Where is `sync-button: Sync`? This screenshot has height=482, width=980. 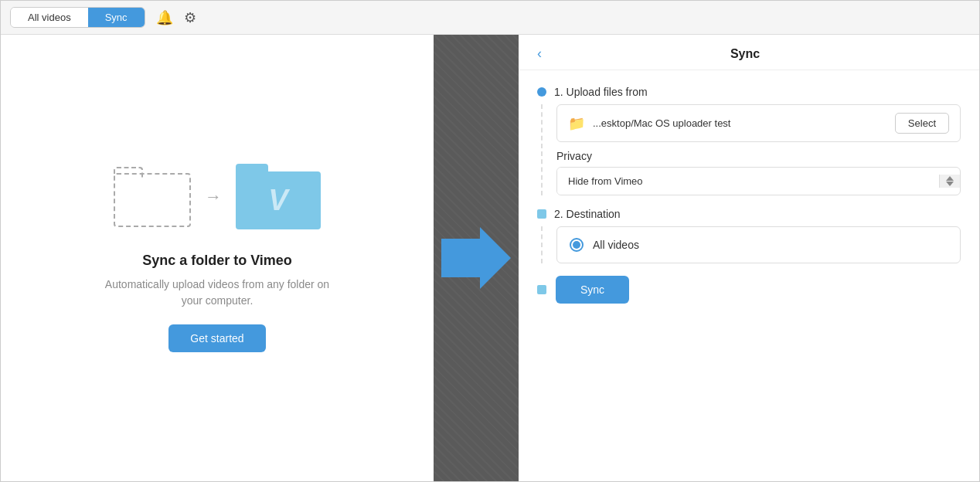 sync-button: Sync is located at coordinates (592, 290).